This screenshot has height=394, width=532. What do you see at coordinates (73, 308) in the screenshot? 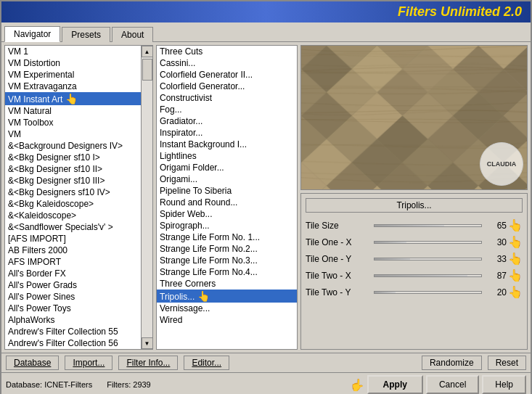
I see `list-item: All's Power Toys` at bounding box center [73, 308].